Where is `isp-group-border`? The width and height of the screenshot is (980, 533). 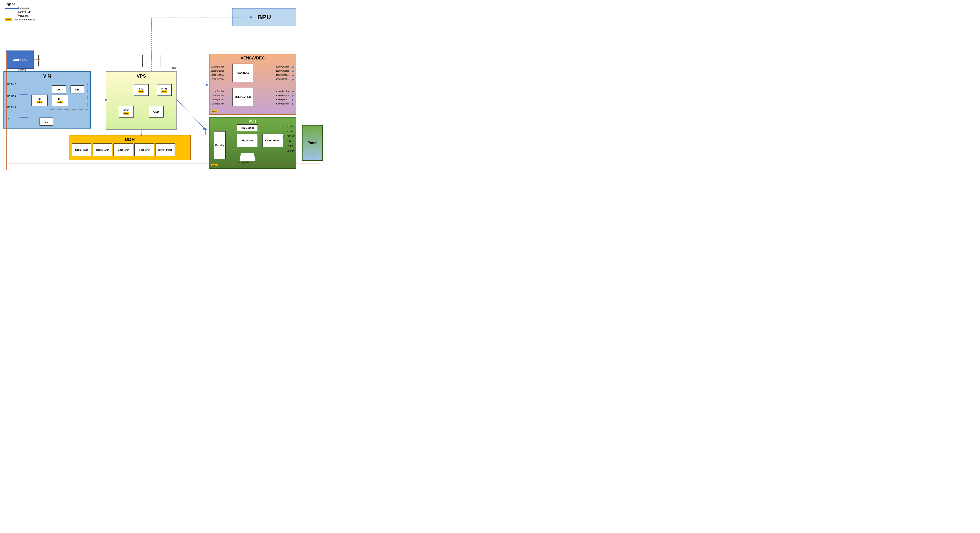
isp-group-border is located at coordinates (69, 97).